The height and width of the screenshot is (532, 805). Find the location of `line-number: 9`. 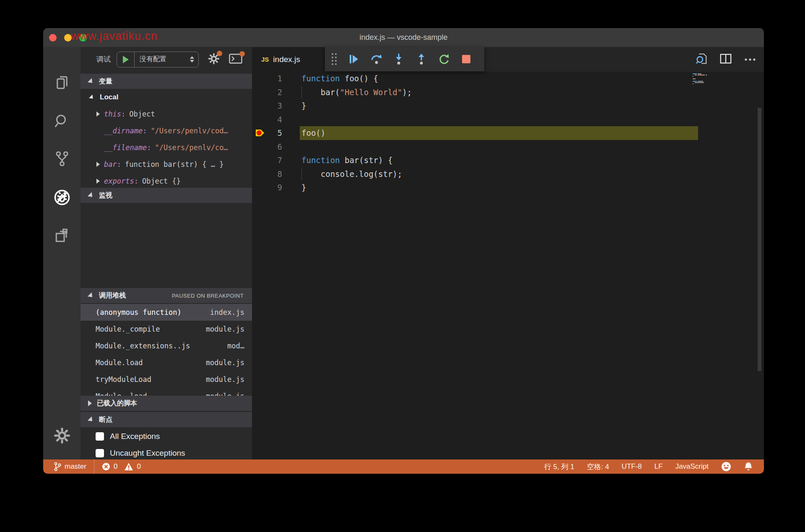

line-number: 9 is located at coordinates (274, 187).